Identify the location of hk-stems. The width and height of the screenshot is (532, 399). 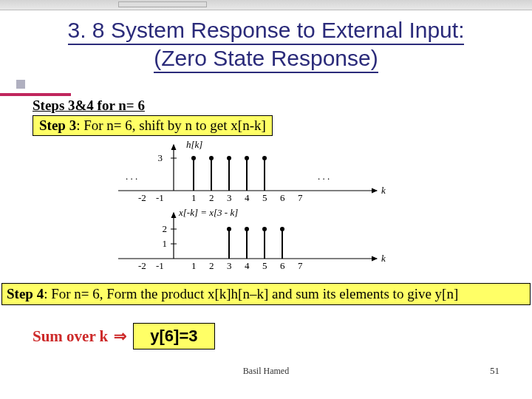
(229, 173).